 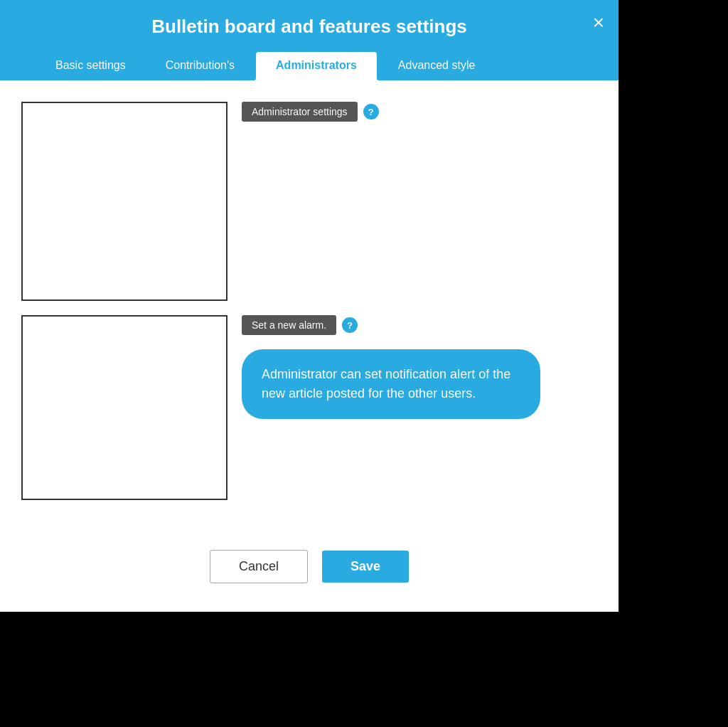 What do you see at coordinates (599, 23) in the screenshot?
I see `close-button: ×` at bounding box center [599, 23].